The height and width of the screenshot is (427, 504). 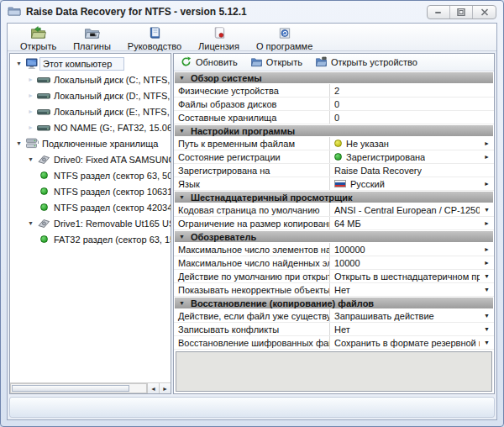 I want to click on property-row-default-codepage: Кодовая страница по умолчанию ANSI - Cen…, so click(x=334, y=210).